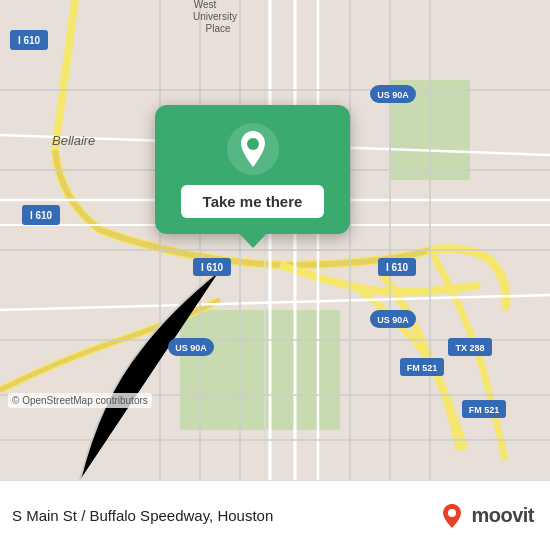  Describe the element at coordinates (206, 5) in the screenshot. I see `svg-text: West` at that location.